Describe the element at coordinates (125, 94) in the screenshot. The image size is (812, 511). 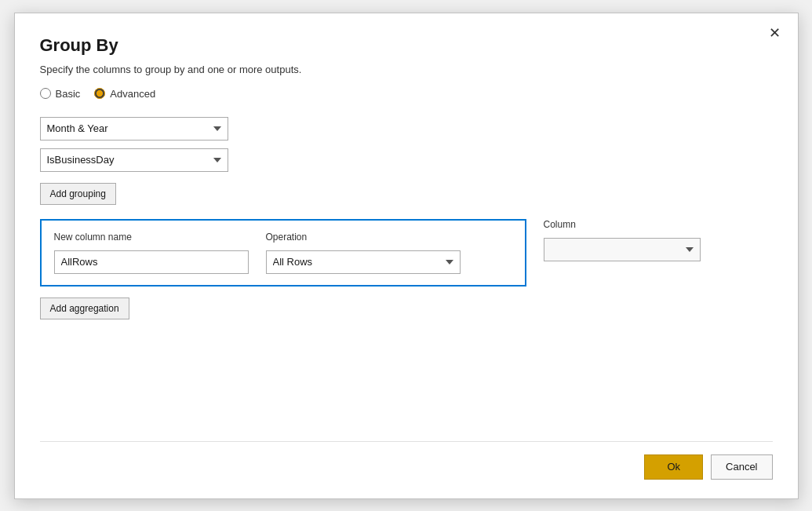
I see `radio-advanced-option: Advanced` at that location.